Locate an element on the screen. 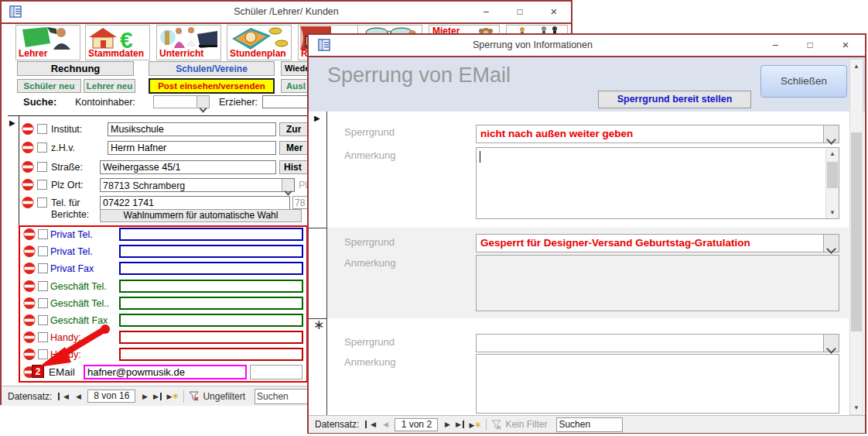  filter-state-label: Kein Filter is located at coordinates (526, 424).